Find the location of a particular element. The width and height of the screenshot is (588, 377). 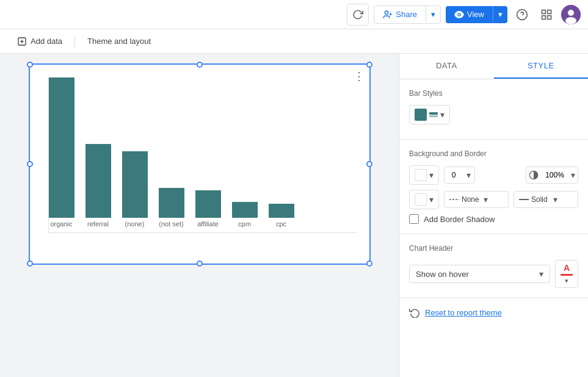

opacity-input is located at coordinates (554, 175).